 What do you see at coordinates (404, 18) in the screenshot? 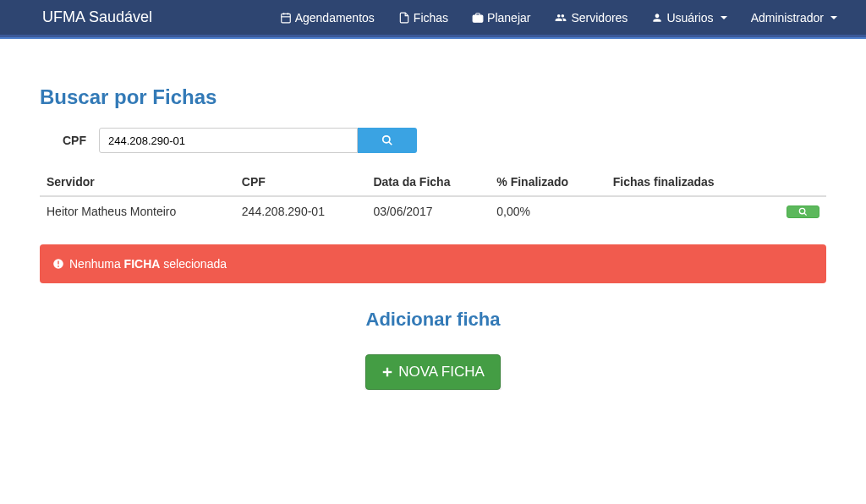
I see `file-icon` at bounding box center [404, 18].